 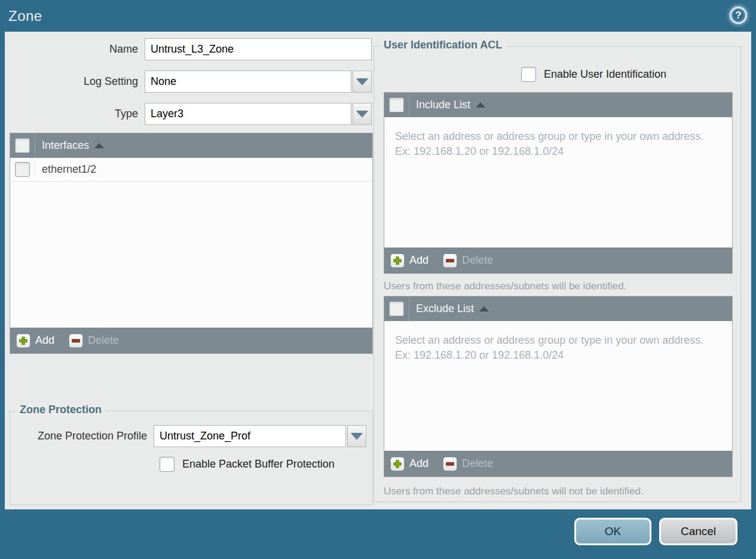 I want to click on user-identification-legend: User Identification ACL, so click(x=443, y=45).